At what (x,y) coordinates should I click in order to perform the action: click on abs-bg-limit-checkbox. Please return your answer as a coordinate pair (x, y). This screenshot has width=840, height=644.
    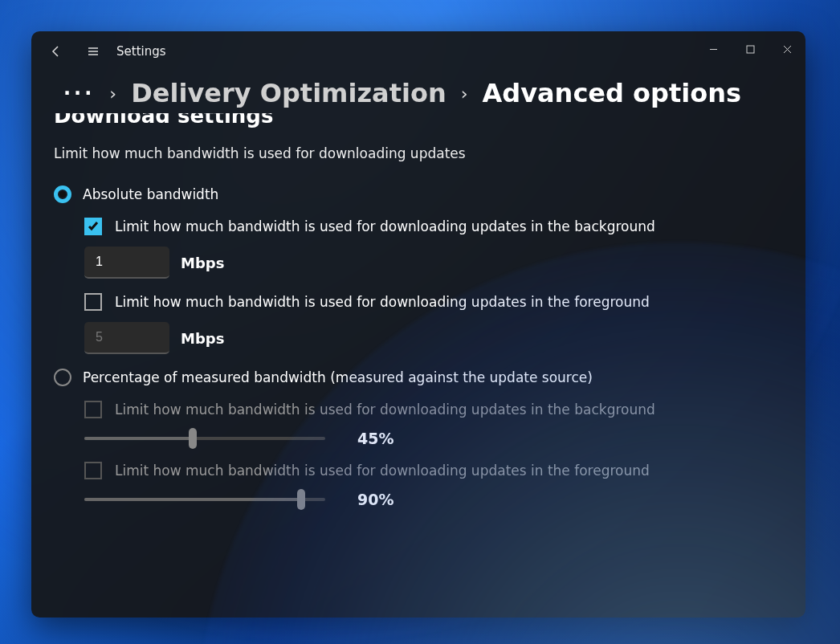
    Looking at the image, I should click on (93, 226).